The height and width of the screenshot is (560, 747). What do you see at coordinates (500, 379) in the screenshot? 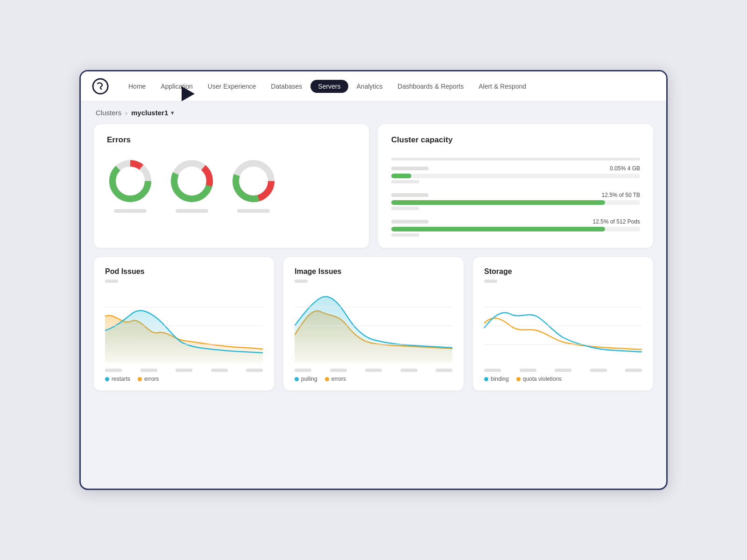
I see `binding-label: binding` at bounding box center [500, 379].